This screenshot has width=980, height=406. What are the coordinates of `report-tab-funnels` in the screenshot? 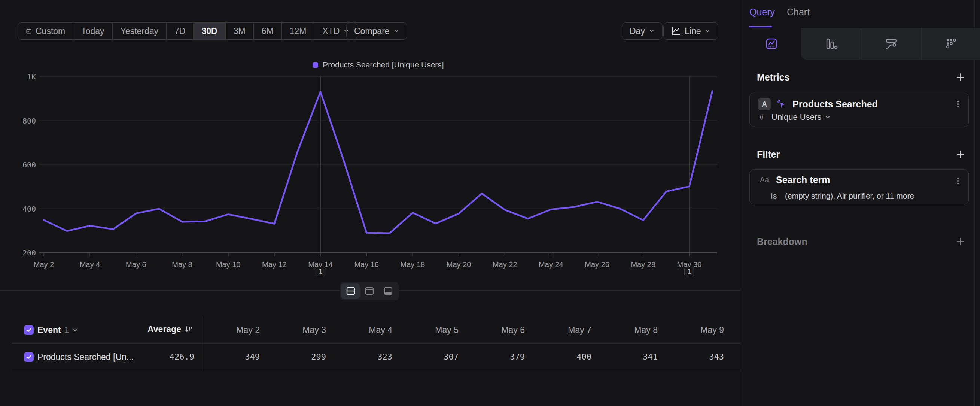 It's located at (831, 44).